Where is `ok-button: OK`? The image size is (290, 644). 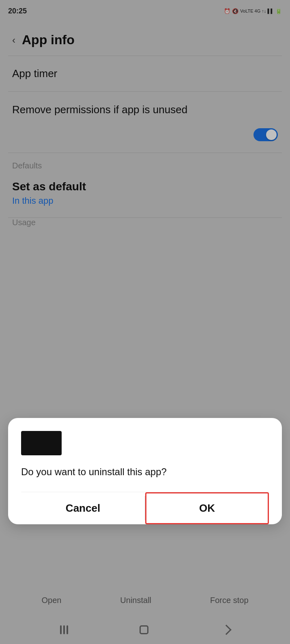
ok-button: OK is located at coordinates (207, 508).